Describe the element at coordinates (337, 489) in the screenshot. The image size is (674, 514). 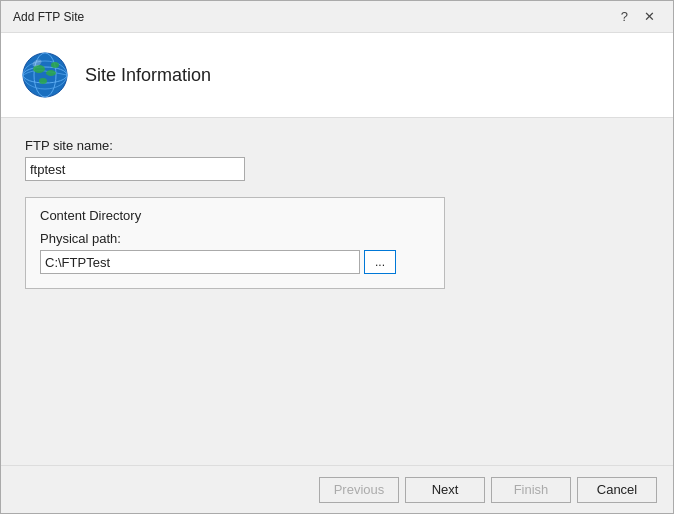
I see `footer: Previous Next Finish Cancel` at that location.